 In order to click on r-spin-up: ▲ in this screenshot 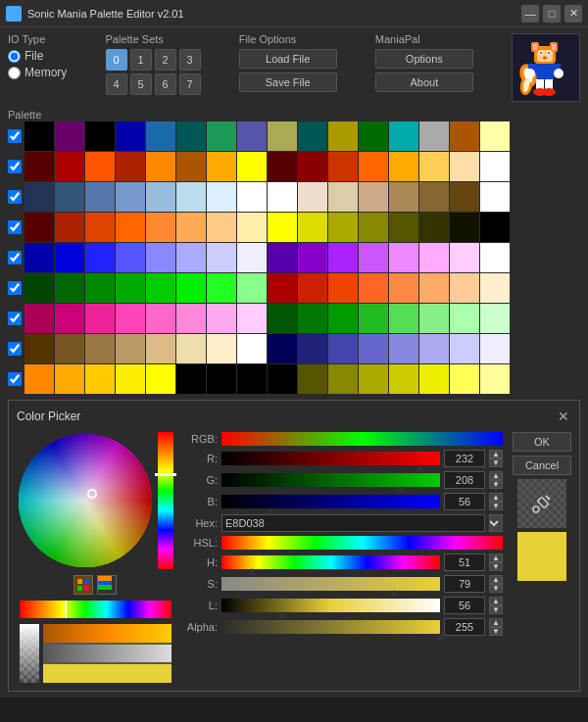, I will do `click(496, 455)`.